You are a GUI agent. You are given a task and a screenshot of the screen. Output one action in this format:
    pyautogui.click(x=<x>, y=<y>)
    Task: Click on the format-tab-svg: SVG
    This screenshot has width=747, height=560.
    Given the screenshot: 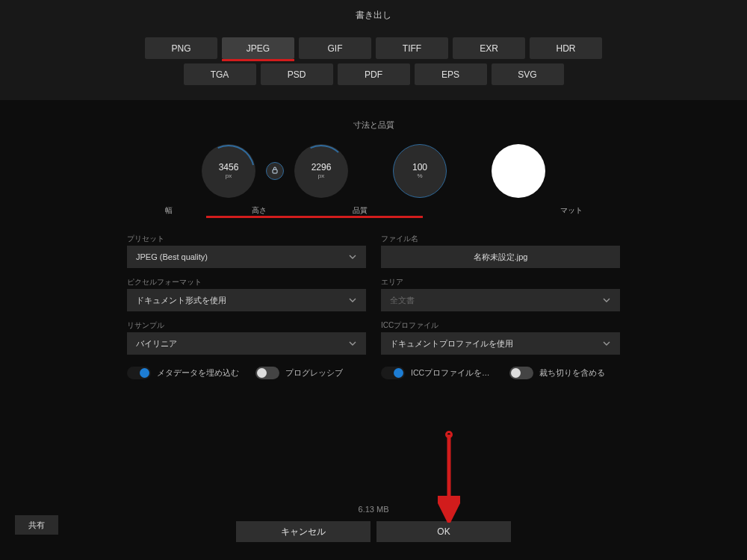 What is the action you would take?
    pyautogui.click(x=527, y=75)
    